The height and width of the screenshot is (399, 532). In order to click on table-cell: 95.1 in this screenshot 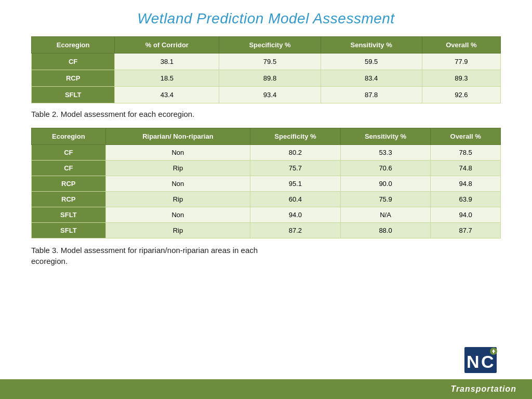, I will do `click(296, 184)`.